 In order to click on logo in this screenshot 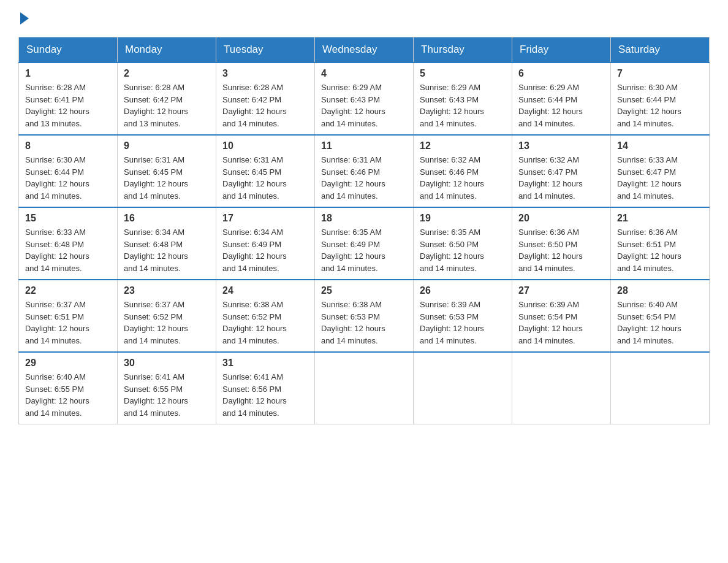, I will do `click(25, 18)`.